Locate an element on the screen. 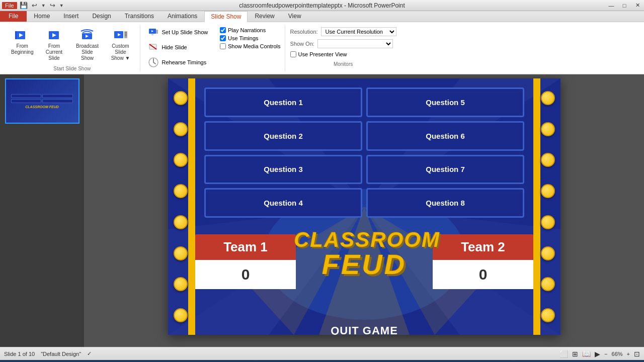 The width and height of the screenshot is (644, 362). setup-slideshow-label: Set Up Slide Show is located at coordinates (185, 32).